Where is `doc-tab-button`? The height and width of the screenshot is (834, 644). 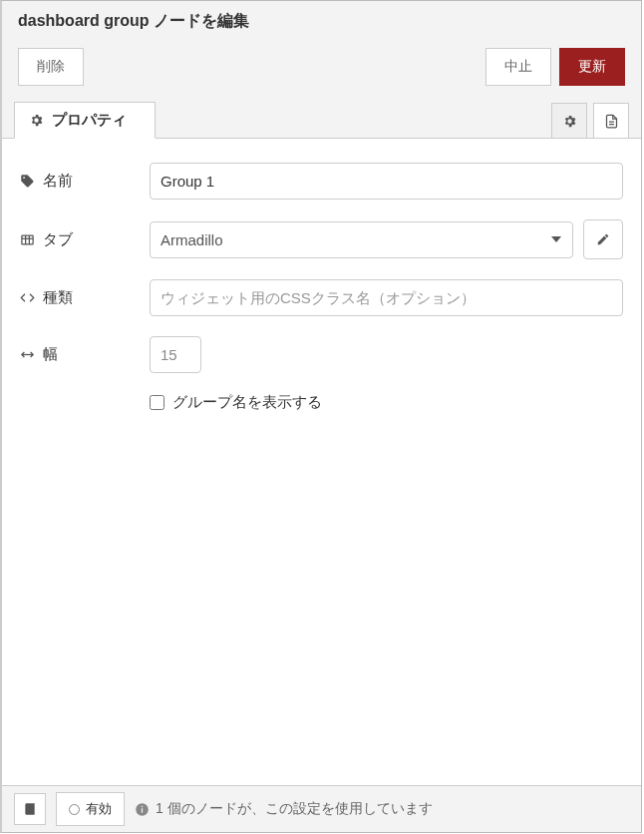
doc-tab-button is located at coordinates (611, 121).